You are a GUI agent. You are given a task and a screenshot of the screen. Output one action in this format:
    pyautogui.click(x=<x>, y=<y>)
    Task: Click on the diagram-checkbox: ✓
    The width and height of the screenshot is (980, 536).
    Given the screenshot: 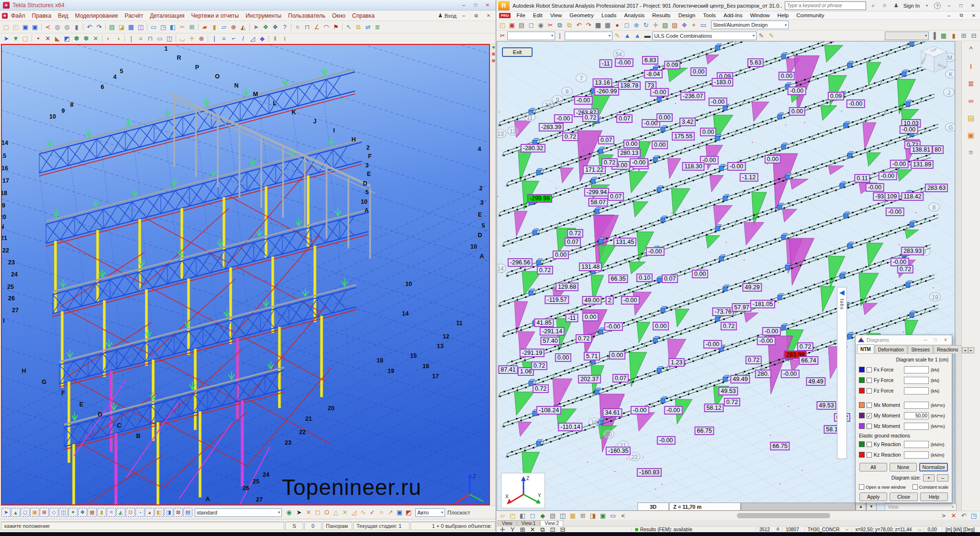 What is the action you would take?
    pyautogui.click(x=869, y=416)
    